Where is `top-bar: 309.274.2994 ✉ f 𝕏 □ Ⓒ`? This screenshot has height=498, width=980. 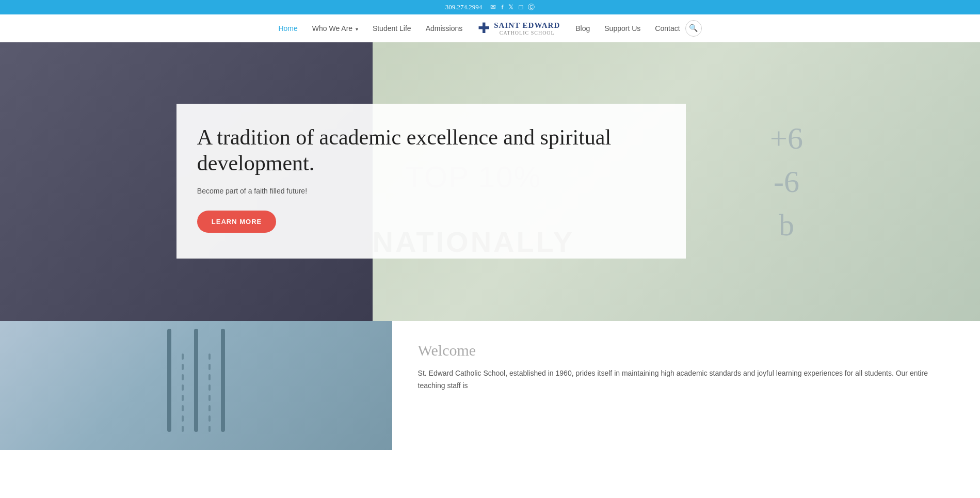 top-bar: 309.274.2994 ✉ f 𝕏 □ Ⓒ is located at coordinates (490, 7).